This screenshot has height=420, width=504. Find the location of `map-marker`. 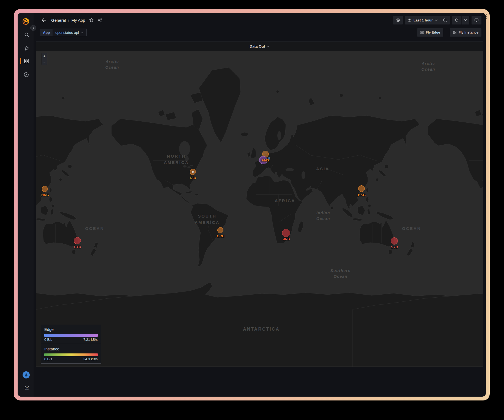

map-marker is located at coordinates (269, 158).